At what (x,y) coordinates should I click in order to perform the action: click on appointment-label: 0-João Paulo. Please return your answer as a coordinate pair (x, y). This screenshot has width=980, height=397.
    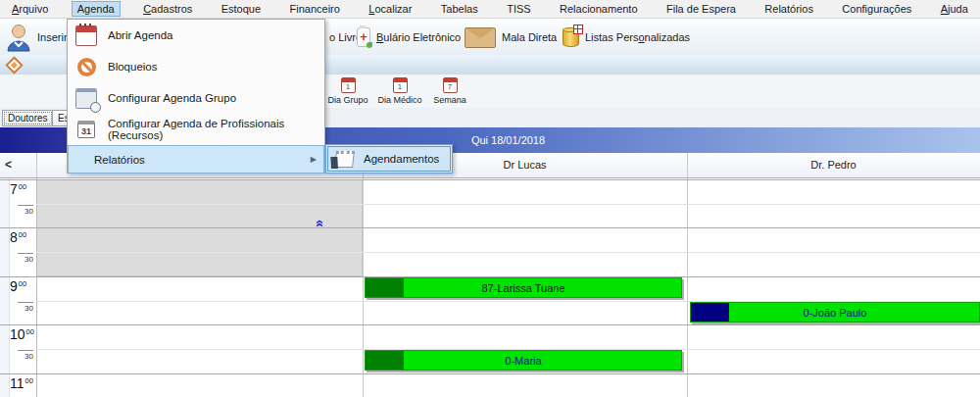
    Looking at the image, I should click on (835, 313).